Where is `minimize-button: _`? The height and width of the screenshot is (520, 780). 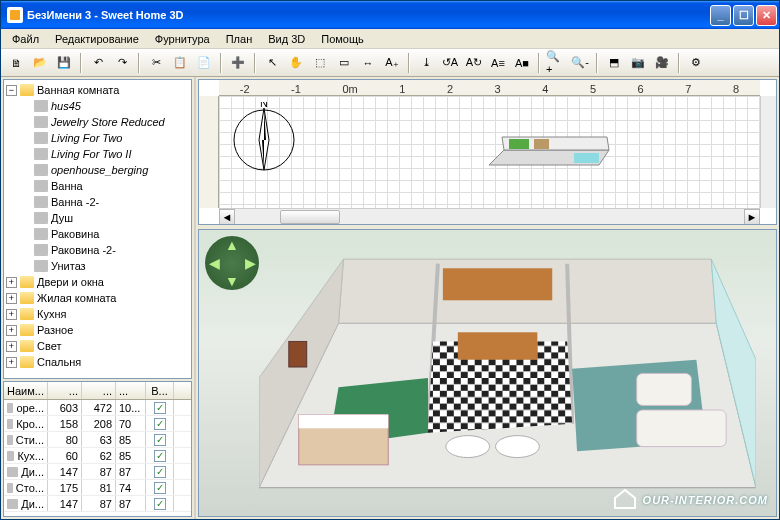
minimize-button: _ is located at coordinates (720, 16).